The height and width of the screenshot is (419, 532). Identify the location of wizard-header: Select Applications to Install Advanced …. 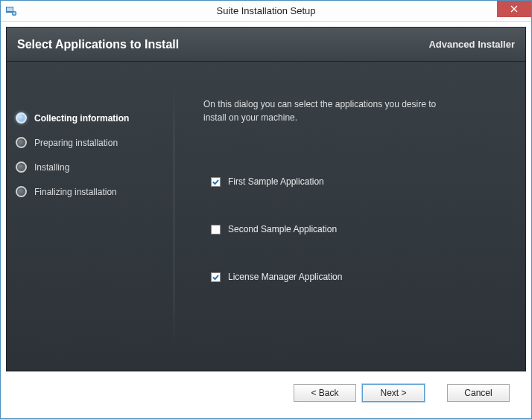
(266, 45).